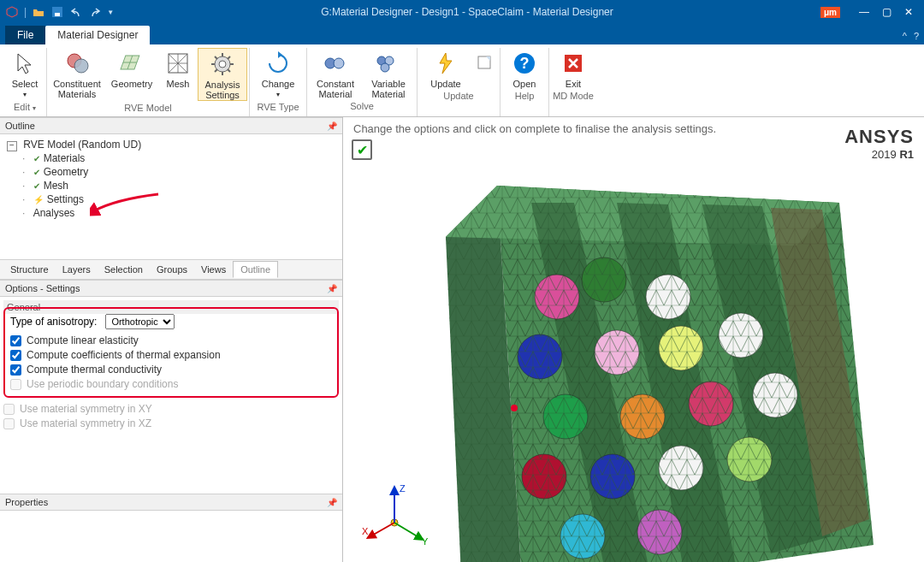  Describe the element at coordinates (388, 74) in the screenshot. I see `variable-material-button: Variable Material` at that location.